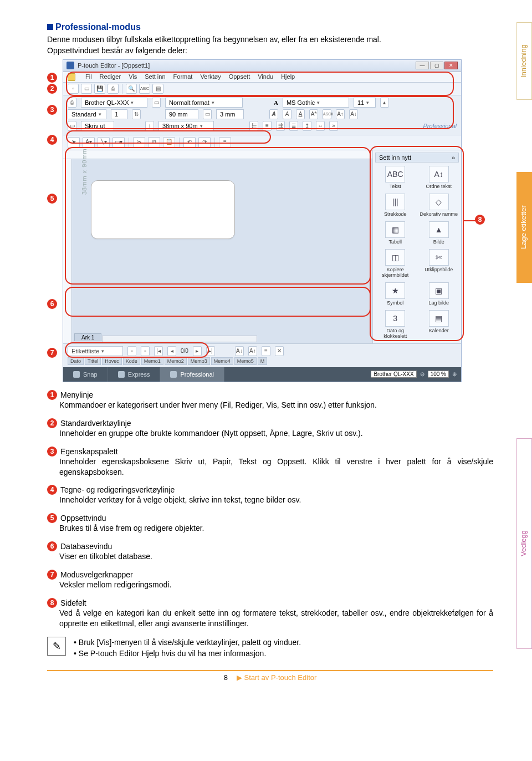 The image size is (532, 761). I want to click on db-btn1: ▫, so click(132, 351).